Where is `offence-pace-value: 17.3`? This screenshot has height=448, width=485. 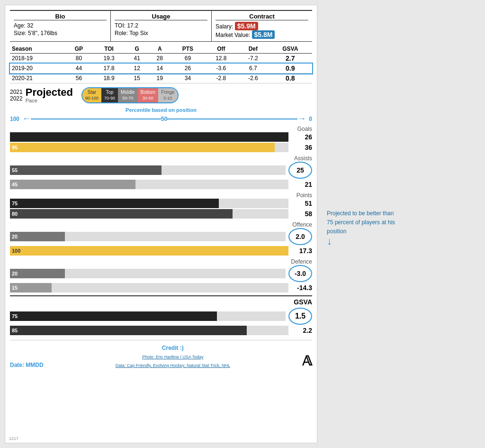
offence-pace-value: 17.3 is located at coordinates (300, 251).